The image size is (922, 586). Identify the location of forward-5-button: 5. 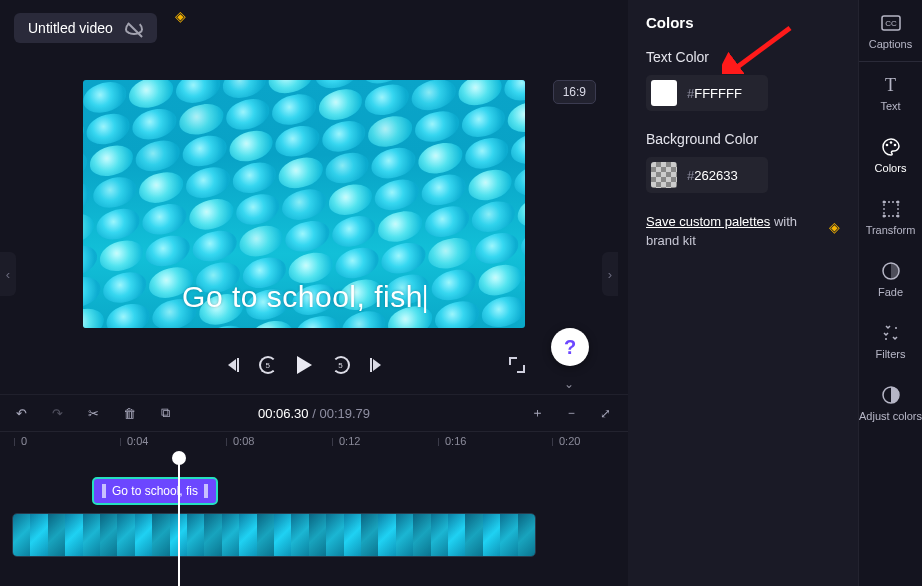
(341, 365).